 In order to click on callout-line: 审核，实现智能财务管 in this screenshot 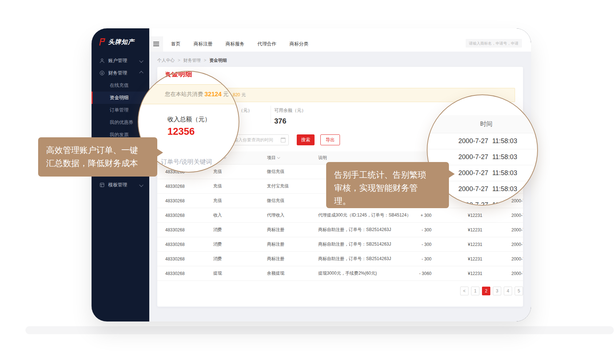, I will do `click(388, 188)`.